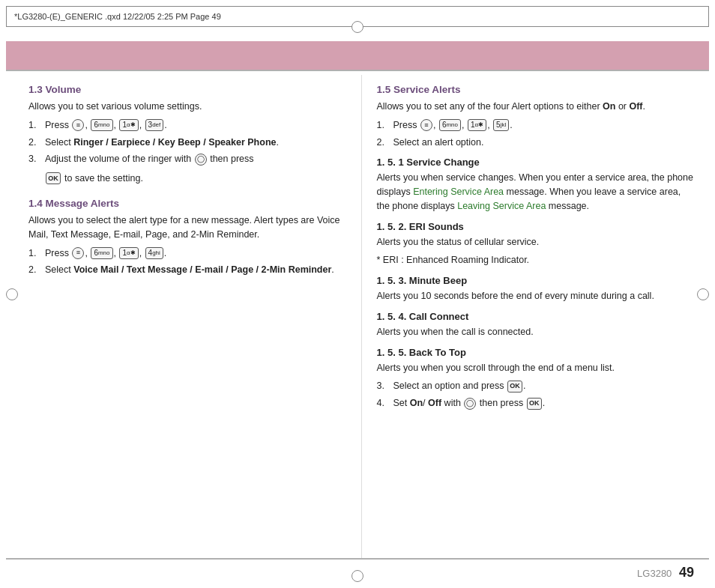 The image size is (715, 588). What do you see at coordinates (536, 226) in the screenshot?
I see `heading-1-5-2: 1. 5. 2. ERI Sounds` at bounding box center [536, 226].